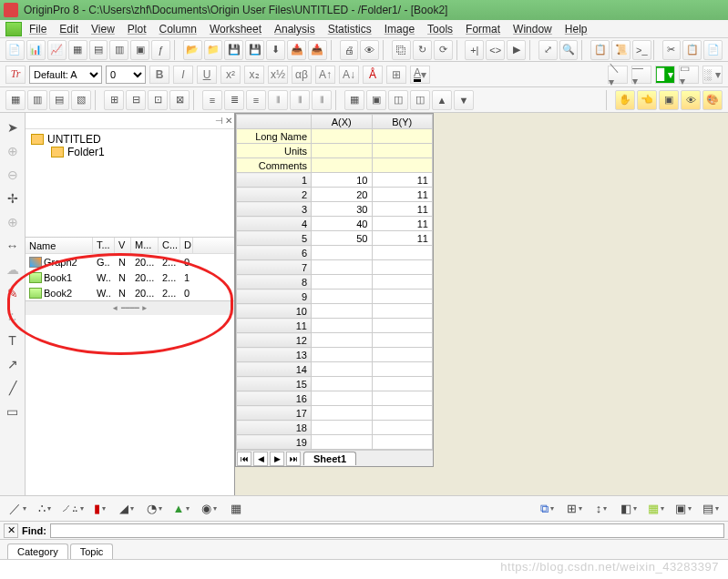  What do you see at coordinates (692, 50) in the screenshot?
I see `copy-button: 📋` at bounding box center [692, 50].